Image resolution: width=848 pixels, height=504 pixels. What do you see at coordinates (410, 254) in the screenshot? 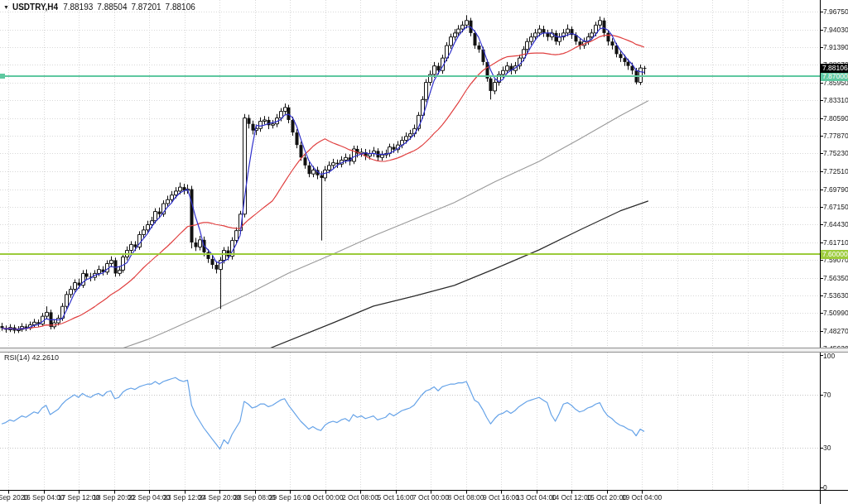
I see `horizontal-line-7.60` at bounding box center [410, 254].